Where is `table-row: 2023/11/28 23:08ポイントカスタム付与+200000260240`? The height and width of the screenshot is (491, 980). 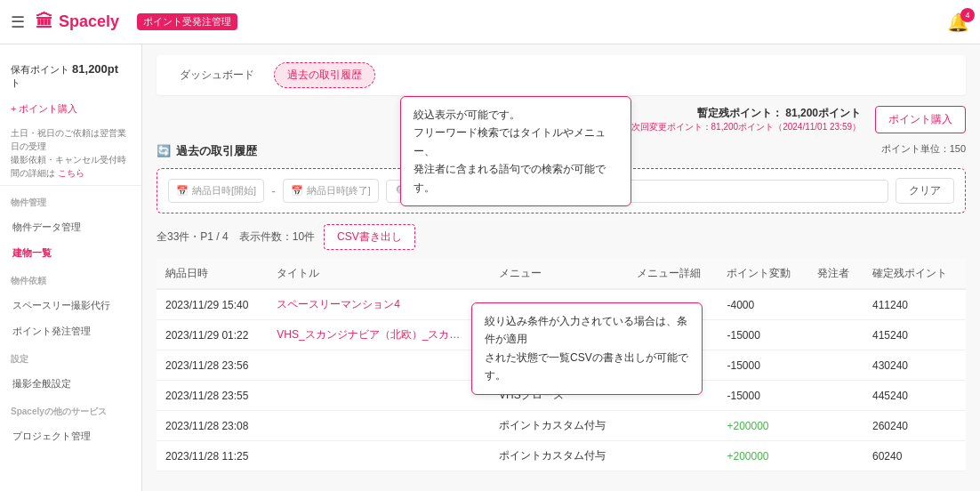
table-row: 2023/11/28 23:08ポイントカスタム付与+200000260240 is located at coordinates (561, 426).